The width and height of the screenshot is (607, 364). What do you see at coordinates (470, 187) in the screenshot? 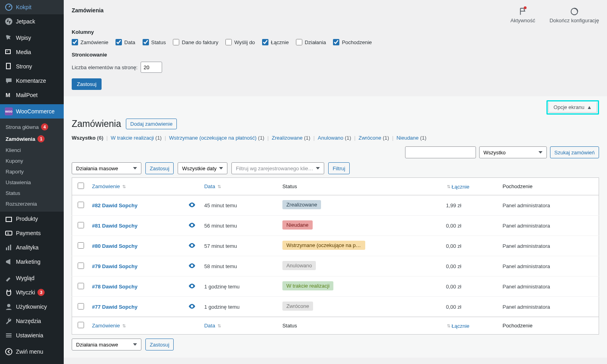
I see `col-total-header: ⇅Łącznie` at bounding box center [470, 187].